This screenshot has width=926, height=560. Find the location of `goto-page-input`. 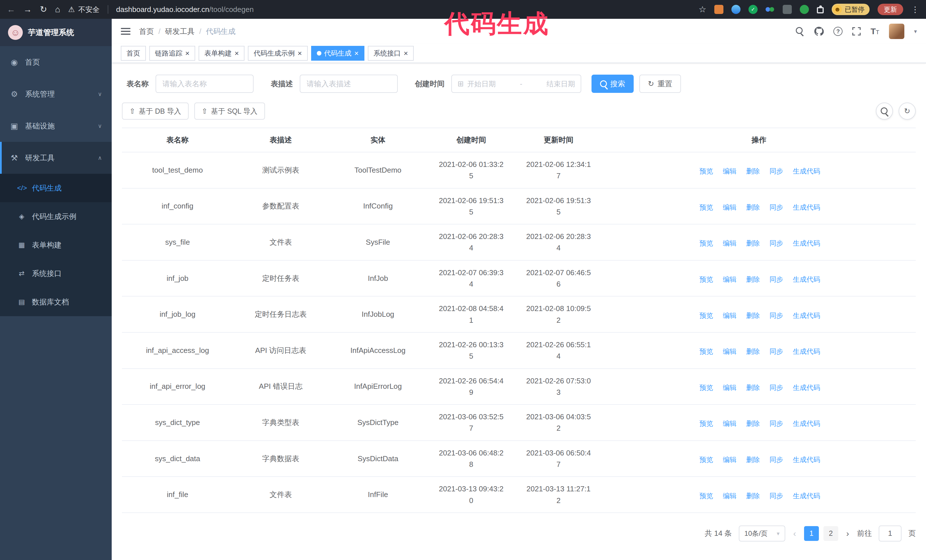

goto-page-input is located at coordinates (890, 533).